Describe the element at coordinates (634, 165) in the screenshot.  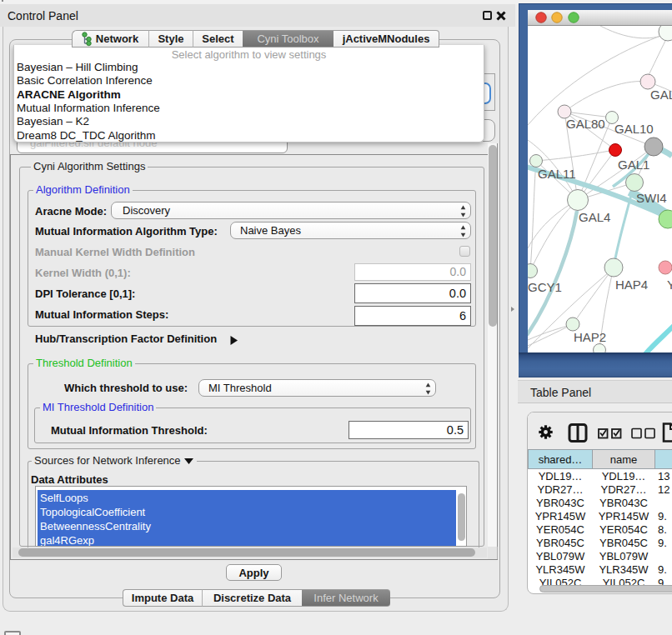
I see `svg-text: GAL1` at that location.